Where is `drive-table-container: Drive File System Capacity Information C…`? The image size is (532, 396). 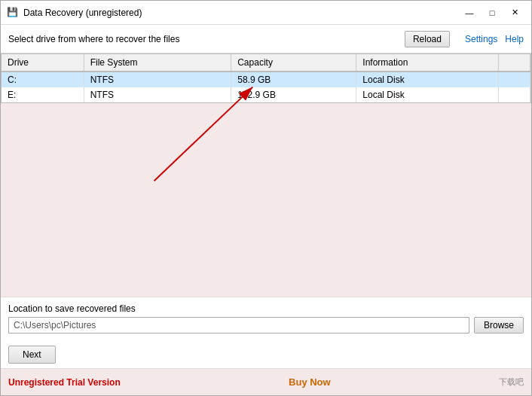
drive-table-container: Drive File System Capacity Information C… is located at coordinates (266, 78).